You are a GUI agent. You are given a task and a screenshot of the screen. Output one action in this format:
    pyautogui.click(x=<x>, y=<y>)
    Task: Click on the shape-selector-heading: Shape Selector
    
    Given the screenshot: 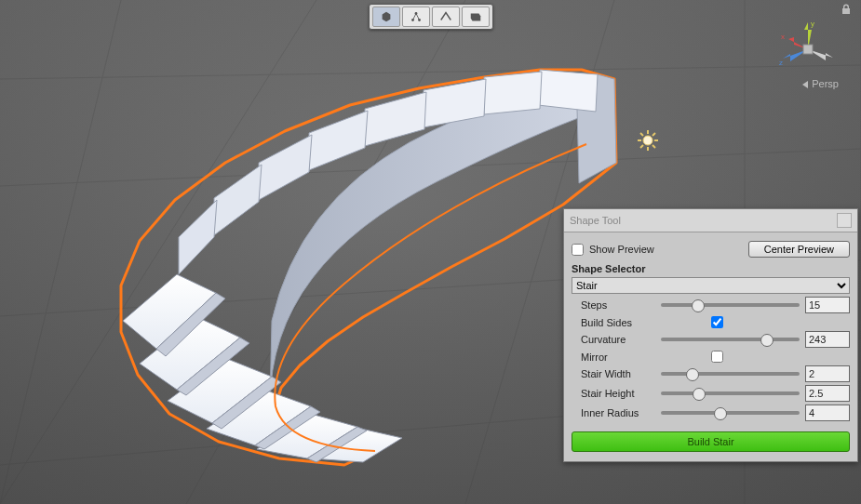 What is the action you would take?
    pyautogui.click(x=711, y=269)
    